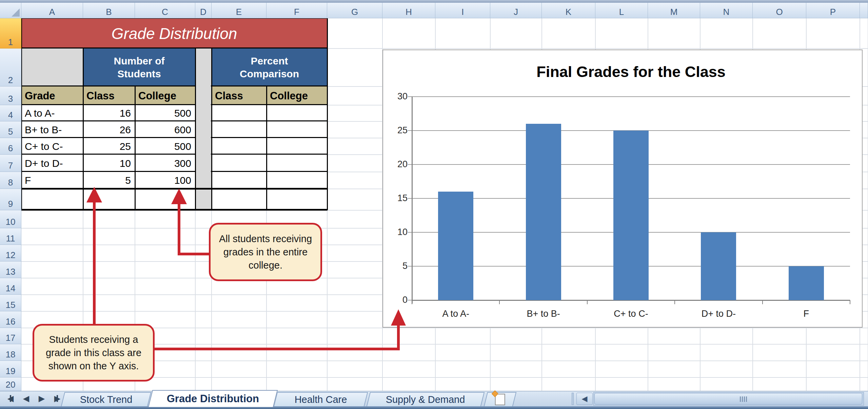 This screenshot has height=409, width=868. Describe the element at coordinates (11, 270) in the screenshot. I see `row-header-13: 13` at that location.